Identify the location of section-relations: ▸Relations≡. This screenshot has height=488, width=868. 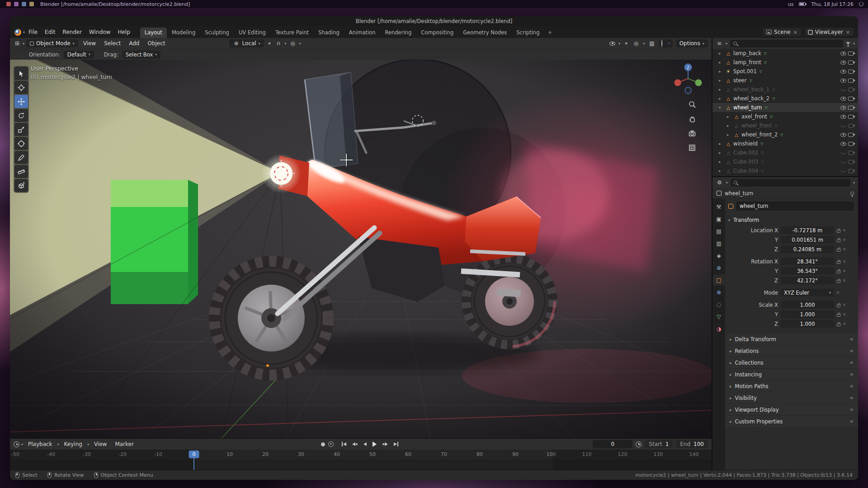
(792, 351).